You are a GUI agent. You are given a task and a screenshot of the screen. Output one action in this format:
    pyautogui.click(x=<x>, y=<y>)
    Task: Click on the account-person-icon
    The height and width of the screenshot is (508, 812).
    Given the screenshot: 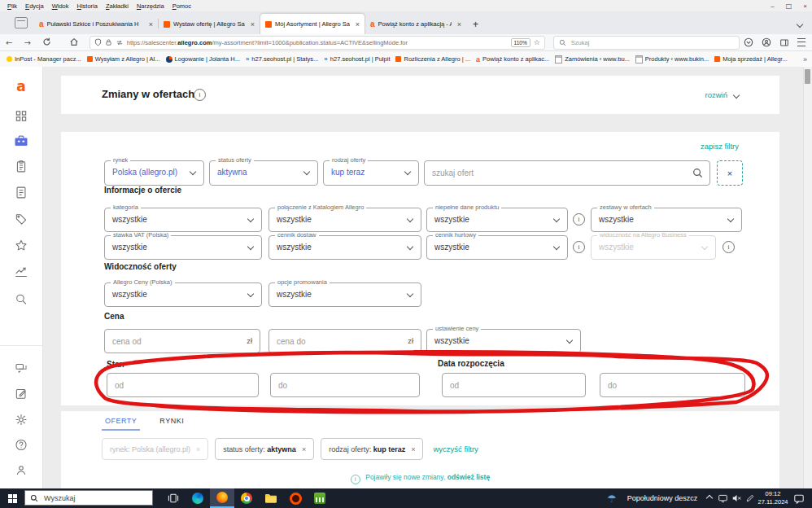 What is the action you would take?
    pyautogui.click(x=21, y=472)
    